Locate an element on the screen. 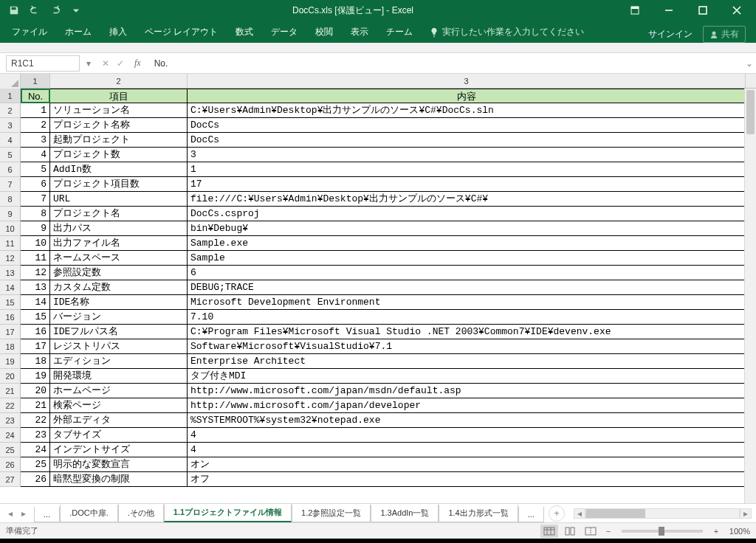  close-button is located at coordinates (737, 10).